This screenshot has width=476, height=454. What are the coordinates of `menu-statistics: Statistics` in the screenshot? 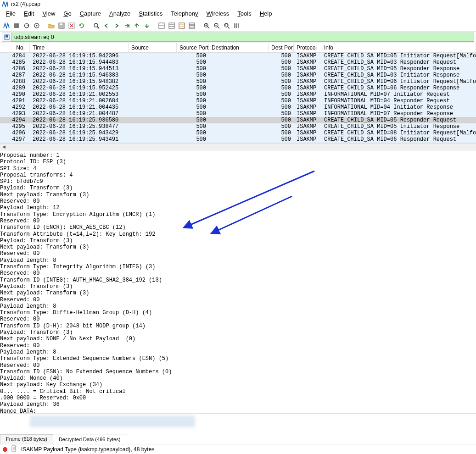 It's located at (151, 14).